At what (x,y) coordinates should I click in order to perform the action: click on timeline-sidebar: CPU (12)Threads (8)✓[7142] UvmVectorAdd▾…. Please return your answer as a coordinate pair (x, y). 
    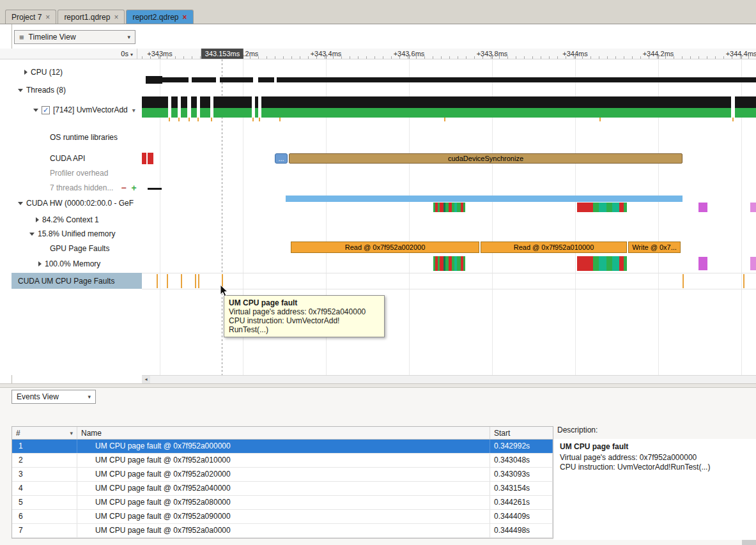
    Looking at the image, I should click on (77, 217).